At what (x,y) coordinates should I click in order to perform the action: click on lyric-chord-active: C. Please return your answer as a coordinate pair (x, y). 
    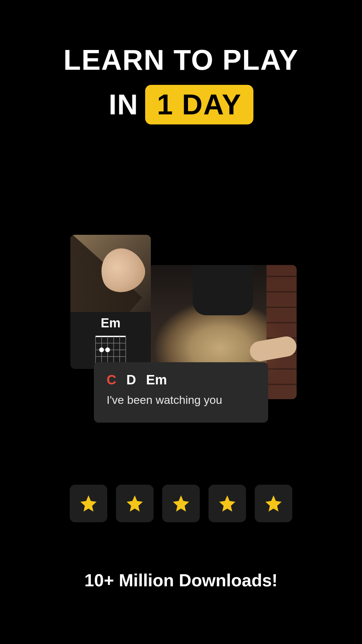
    Looking at the image, I should click on (111, 380).